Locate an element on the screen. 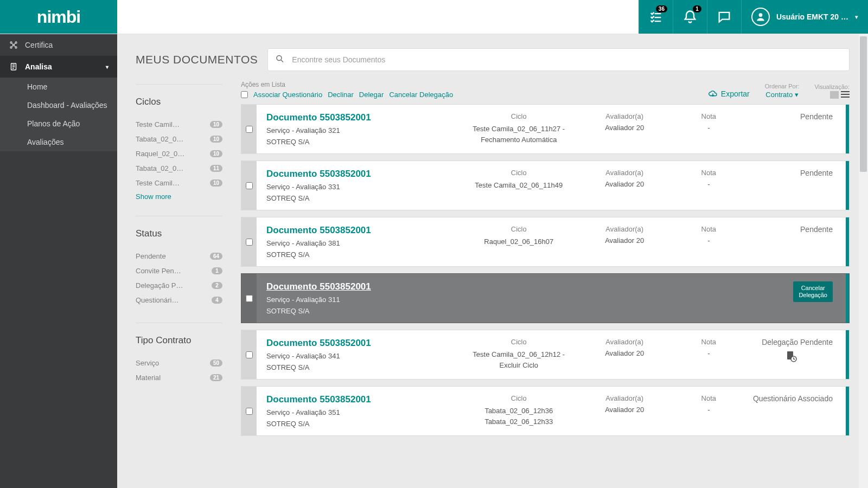 The image size is (868, 488). notifications-badge: 1 is located at coordinates (697, 9).